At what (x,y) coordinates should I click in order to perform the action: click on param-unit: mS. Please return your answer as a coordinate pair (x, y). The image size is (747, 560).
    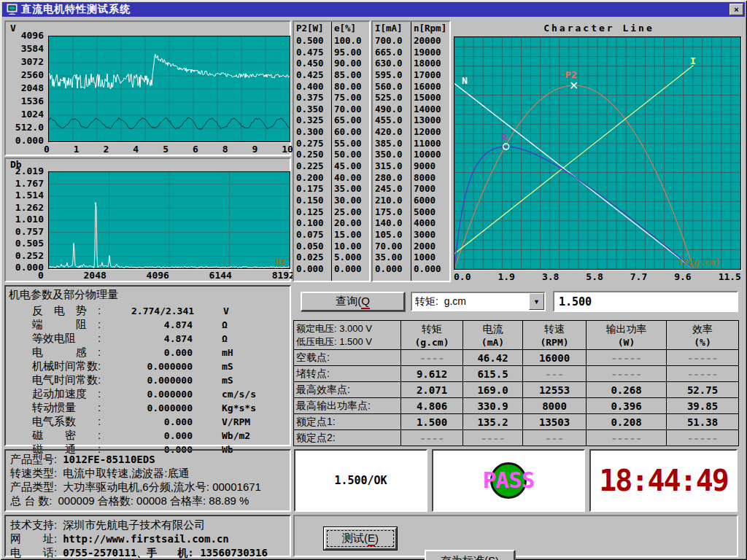
    Looking at the image, I should click on (228, 381).